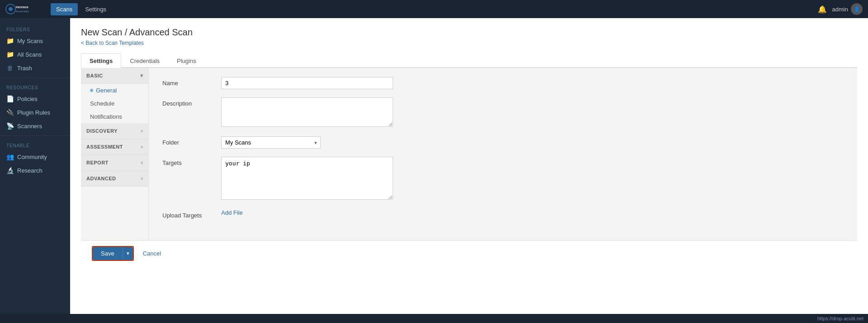 The image size is (868, 323). I want to click on form-sub-notifications: Notifications, so click(115, 117).